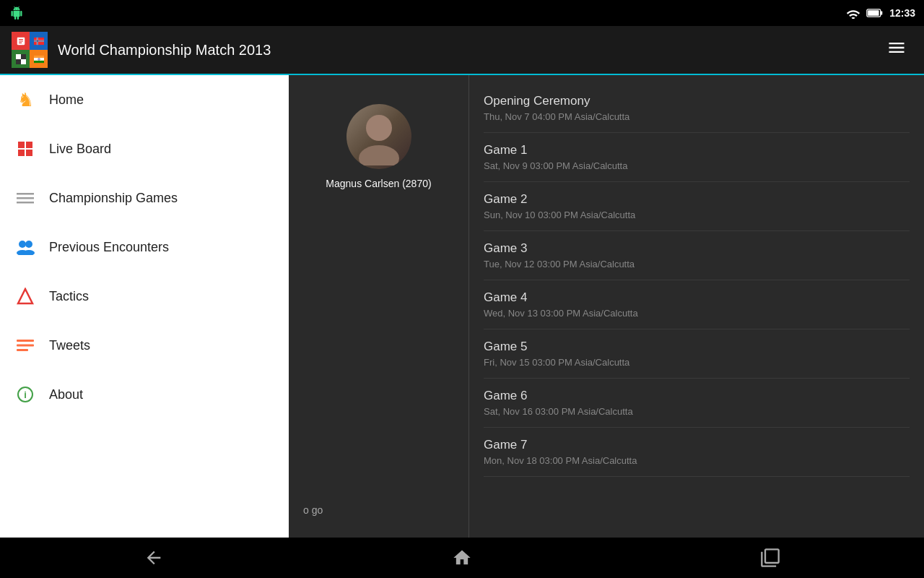 This screenshot has height=578, width=924. Describe the element at coordinates (469, 51) in the screenshot. I see `app-title: World Championship Match 2013` at that location.